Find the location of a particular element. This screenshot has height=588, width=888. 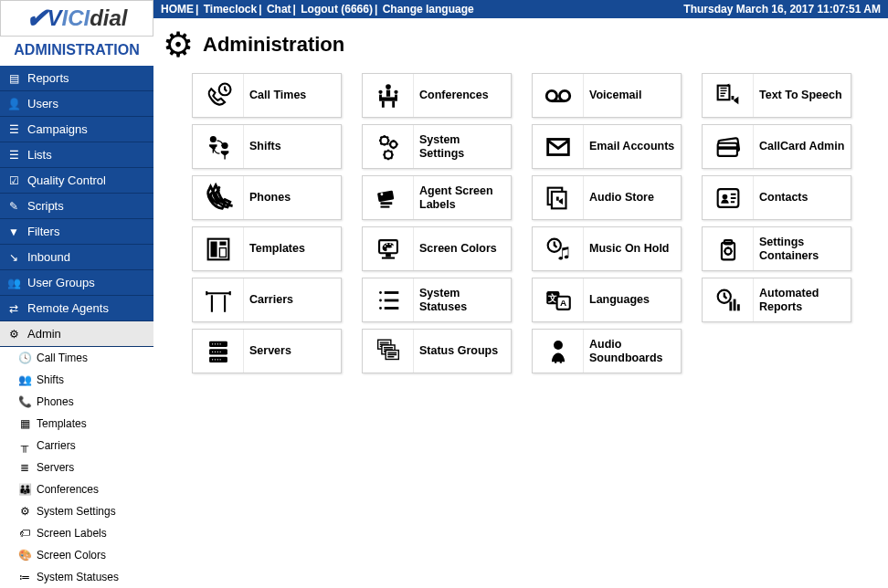

audiostore-icon is located at coordinates (558, 197).